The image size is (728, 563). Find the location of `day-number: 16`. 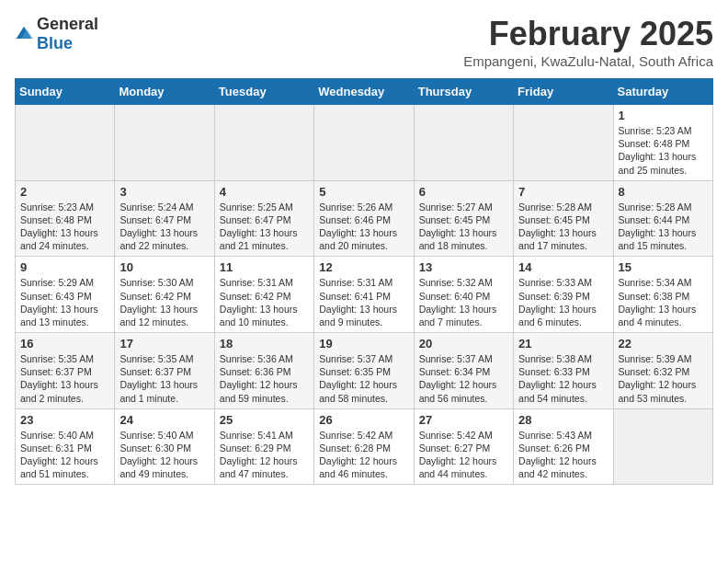

day-number: 16 is located at coordinates (64, 344).